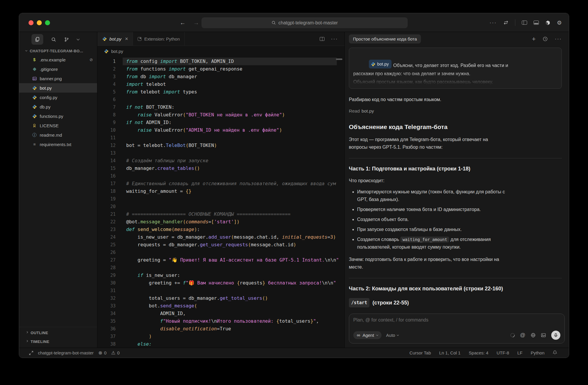 This screenshot has height=385, width=588. Describe the element at coordinates (115, 39) in the screenshot. I see `tab-bot-py: bot.py ×` at that location.